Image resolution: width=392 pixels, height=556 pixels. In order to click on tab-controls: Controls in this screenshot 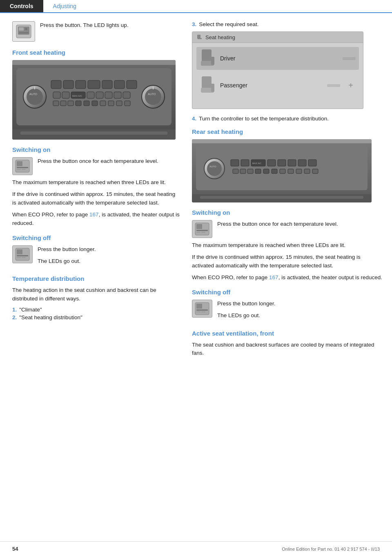, I will do `click(22, 6)`.